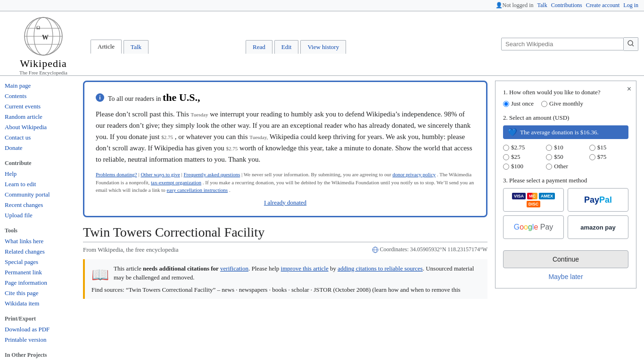 Image resolution: width=644 pixels, height=362 pixels. I want to click on sidebar-item-upload-file: Upload file, so click(38, 215).